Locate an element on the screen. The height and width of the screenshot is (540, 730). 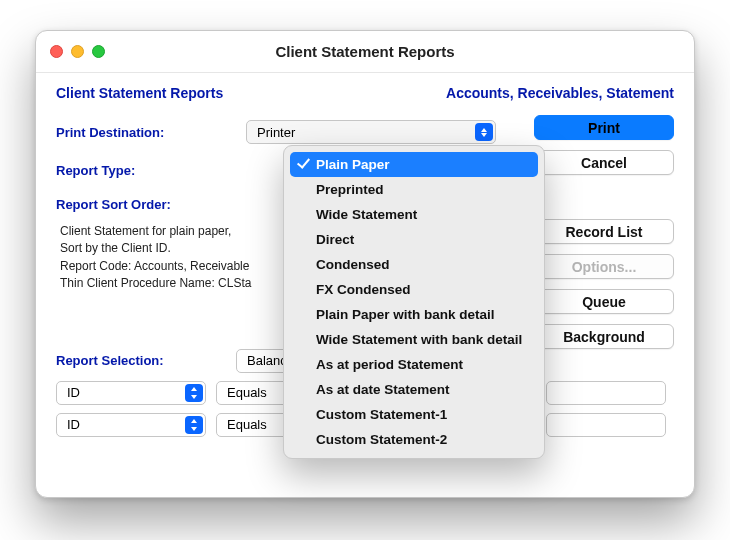
filter2-field-value: ID is located at coordinates (74, 424).